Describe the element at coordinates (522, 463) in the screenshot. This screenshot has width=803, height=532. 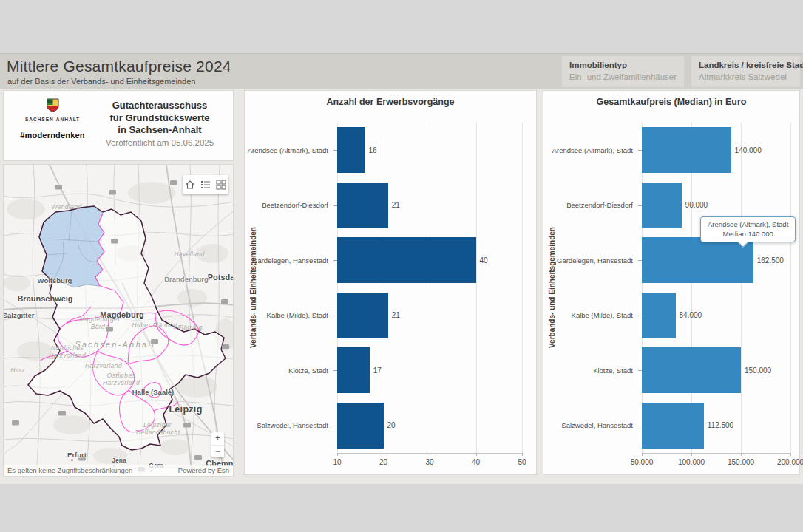
I see `x-tick-label: 50` at that location.